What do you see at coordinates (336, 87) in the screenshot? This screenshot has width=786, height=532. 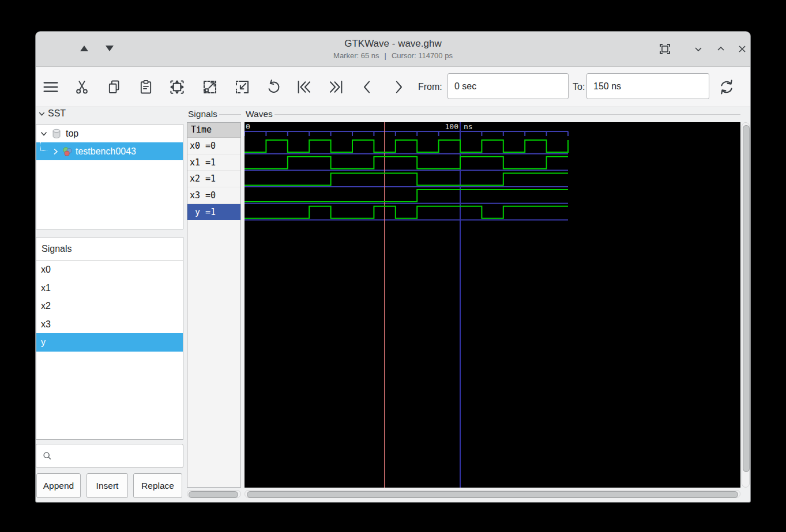 I see `skip-to-end-button` at bounding box center [336, 87].